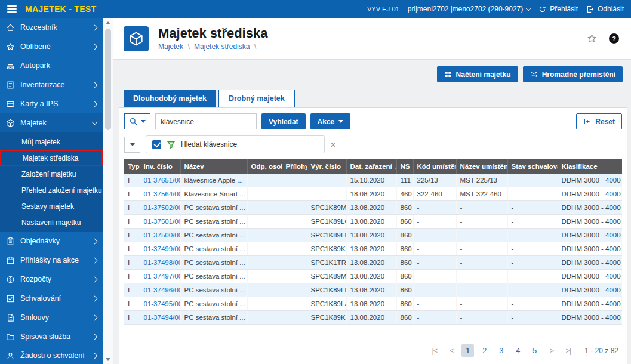 The height and width of the screenshot is (364, 631). What do you see at coordinates (214, 166) in the screenshot?
I see `column-header-nazev: Název` at bounding box center [214, 166].